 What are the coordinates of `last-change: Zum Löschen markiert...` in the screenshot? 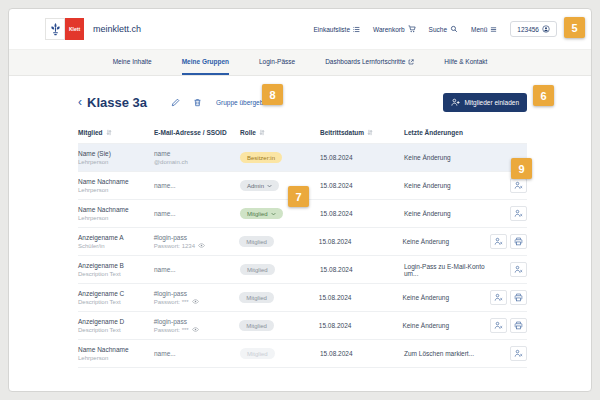 It's located at (448, 354).